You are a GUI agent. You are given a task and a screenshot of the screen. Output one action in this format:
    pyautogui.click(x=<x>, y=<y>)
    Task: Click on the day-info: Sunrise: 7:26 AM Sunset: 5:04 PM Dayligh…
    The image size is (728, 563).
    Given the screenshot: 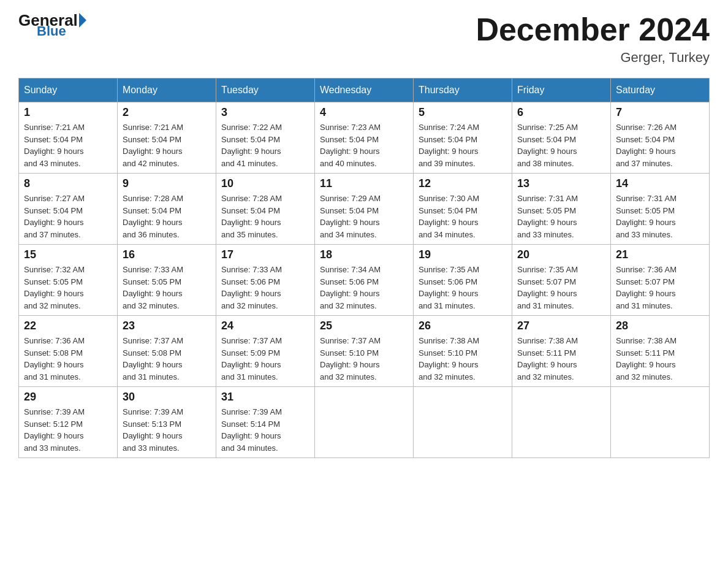 What is the action you would take?
    pyautogui.click(x=660, y=145)
    